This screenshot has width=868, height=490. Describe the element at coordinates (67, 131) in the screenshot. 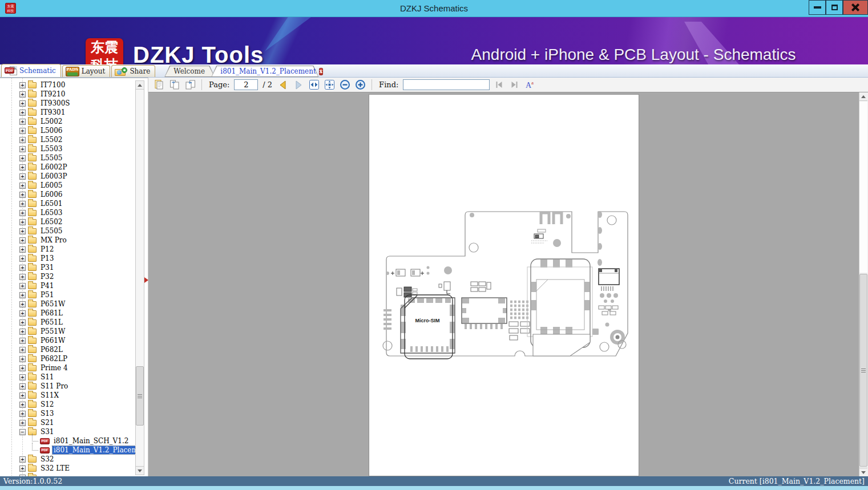

I see `tree-item: +L5006` at that location.